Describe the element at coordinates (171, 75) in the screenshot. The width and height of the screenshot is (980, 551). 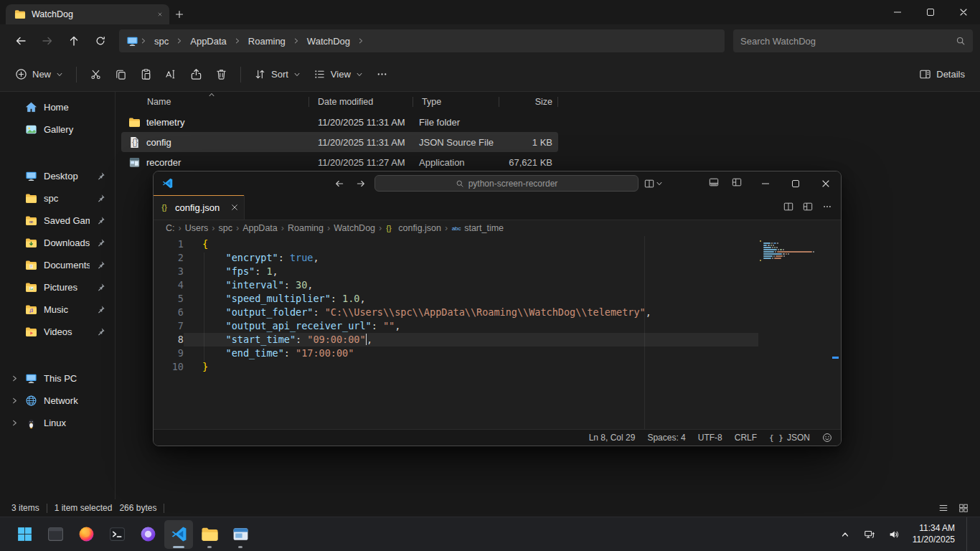
I see `rename-button` at that location.